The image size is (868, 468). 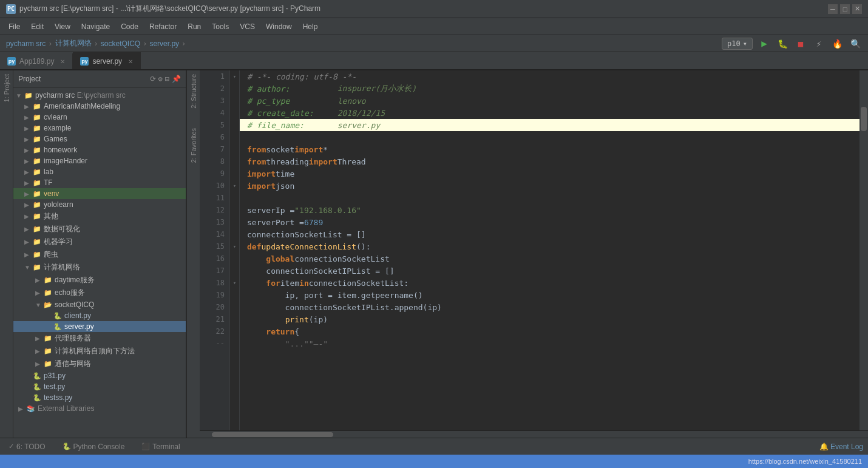 What do you see at coordinates (100, 255) in the screenshot?
I see `tree-item-crawler: ▶ 📁 爬虫` at bounding box center [100, 255].